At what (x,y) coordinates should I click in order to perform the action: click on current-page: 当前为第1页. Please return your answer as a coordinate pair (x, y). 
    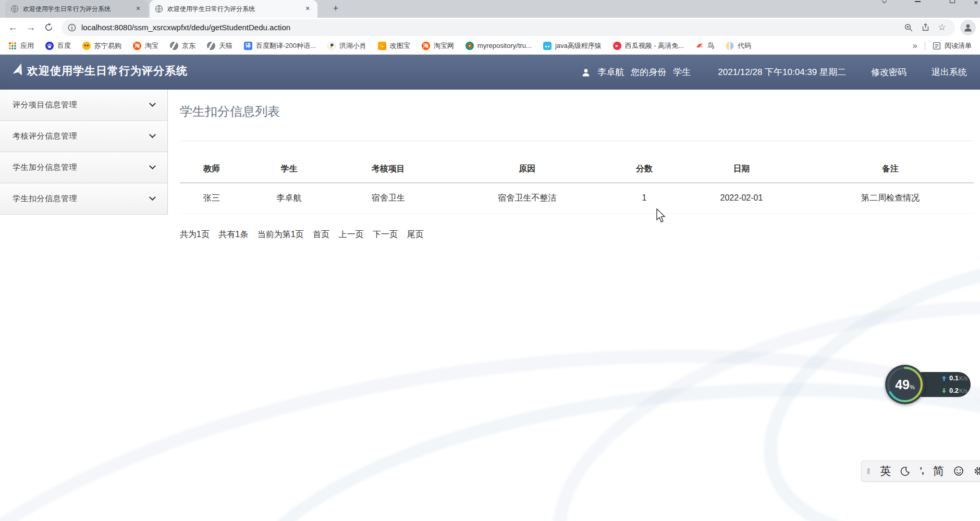
    Looking at the image, I should click on (280, 234).